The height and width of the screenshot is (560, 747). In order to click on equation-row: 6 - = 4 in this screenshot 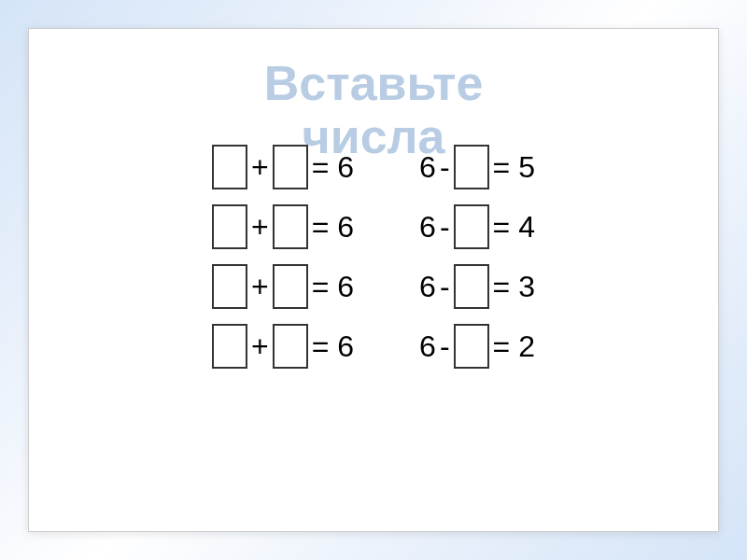, I will do `click(477, 227)`.